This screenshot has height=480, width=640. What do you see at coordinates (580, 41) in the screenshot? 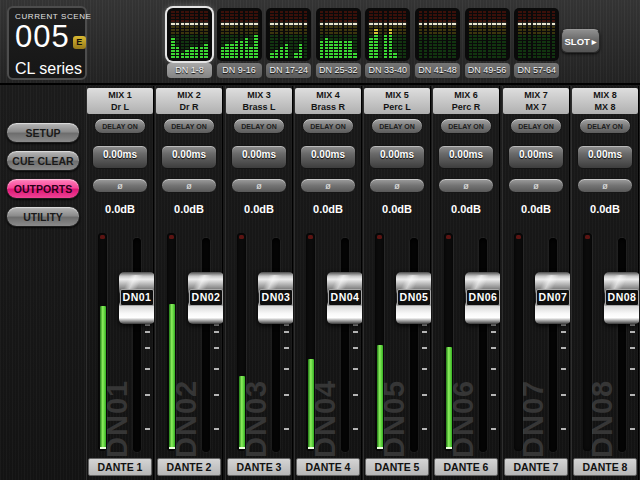
I see `slot-button: SLOT ▶` at bounding box center [580, 41].